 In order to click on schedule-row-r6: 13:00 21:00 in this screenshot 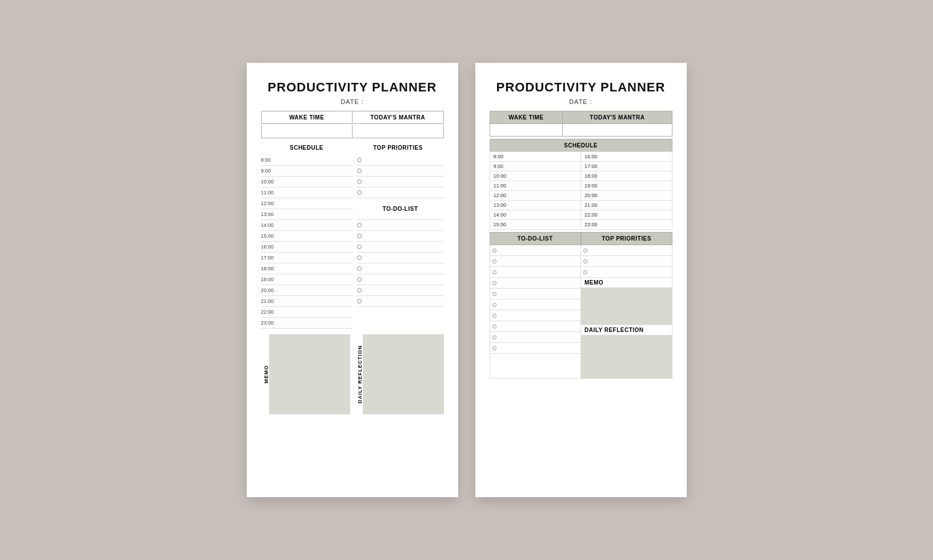, I will do `click(580, 206)`.